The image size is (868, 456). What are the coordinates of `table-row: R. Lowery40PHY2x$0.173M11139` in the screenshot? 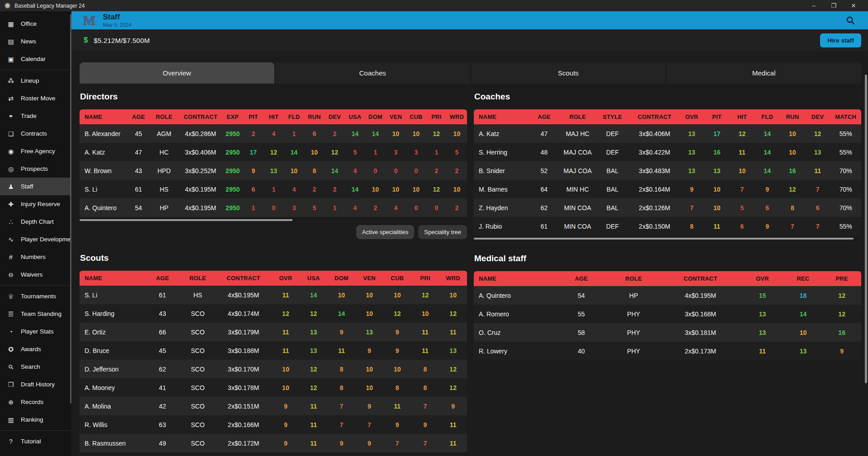 It's located at (667, 351).